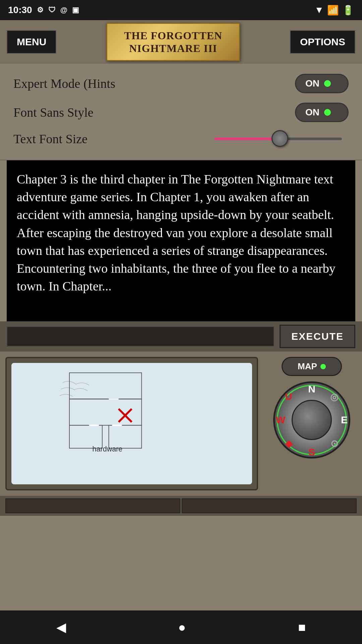 The image size is (362, 644). Describe the element at coordinates (181, 10) in the screenshot. I see `status-bar: 10:30 ⚙ 🛡 @ ▣ ▼ 📶 🔋` at that location.